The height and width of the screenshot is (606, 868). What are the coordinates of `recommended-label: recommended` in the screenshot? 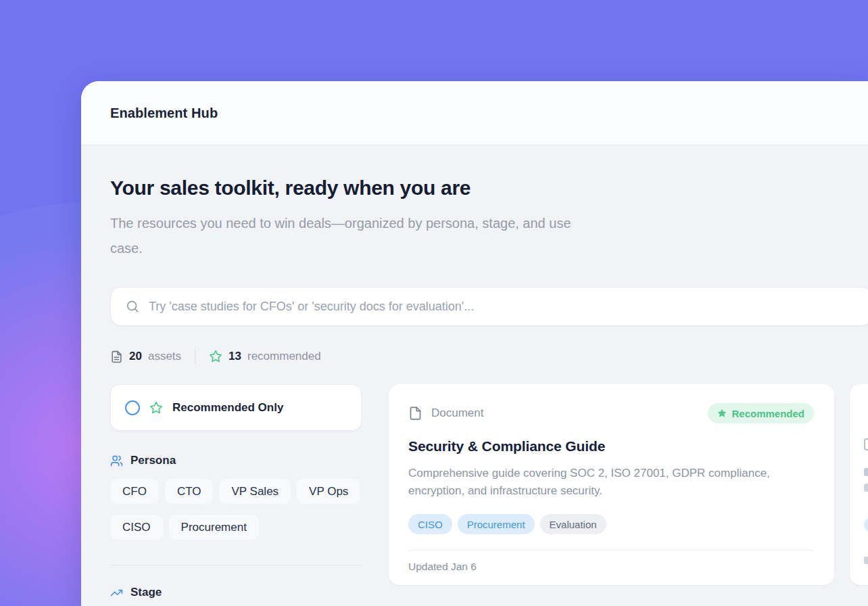 It's located at (284, 356).